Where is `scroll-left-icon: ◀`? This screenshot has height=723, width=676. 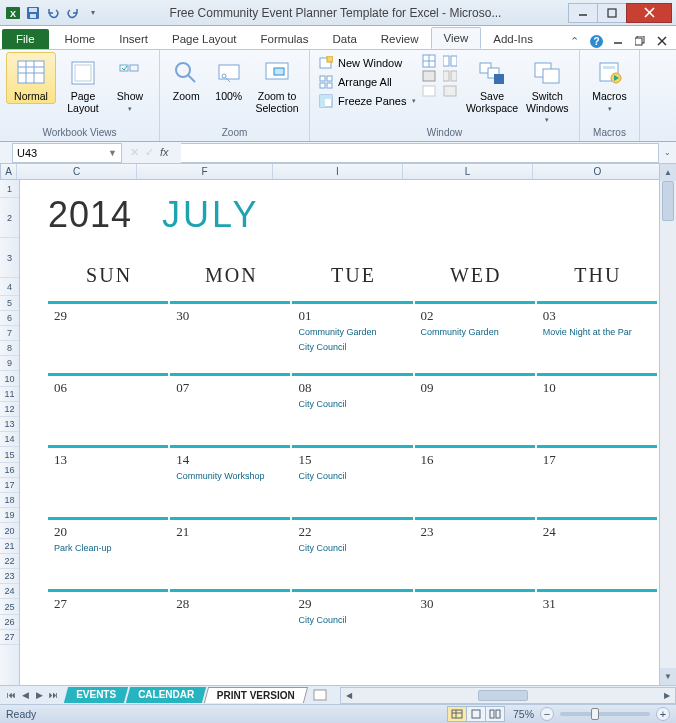
scroll-left-icon: ◀ is located at coordinates (350, 696).